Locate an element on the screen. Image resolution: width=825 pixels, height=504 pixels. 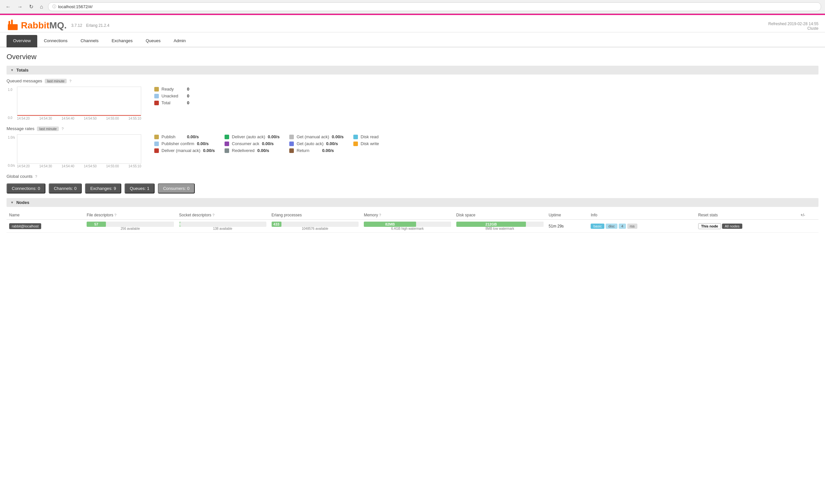
queued-legend: Ready 0 Unacked 0 Total 0 is located at coordinates (174, 96).